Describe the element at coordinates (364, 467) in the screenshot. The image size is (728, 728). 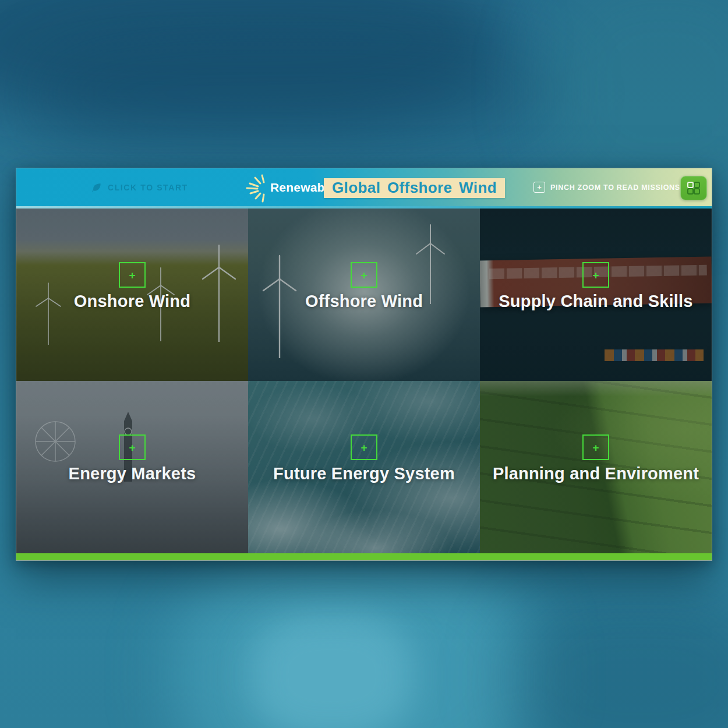
I see `tile-future-energy-system: + Future Energy System` at that location.